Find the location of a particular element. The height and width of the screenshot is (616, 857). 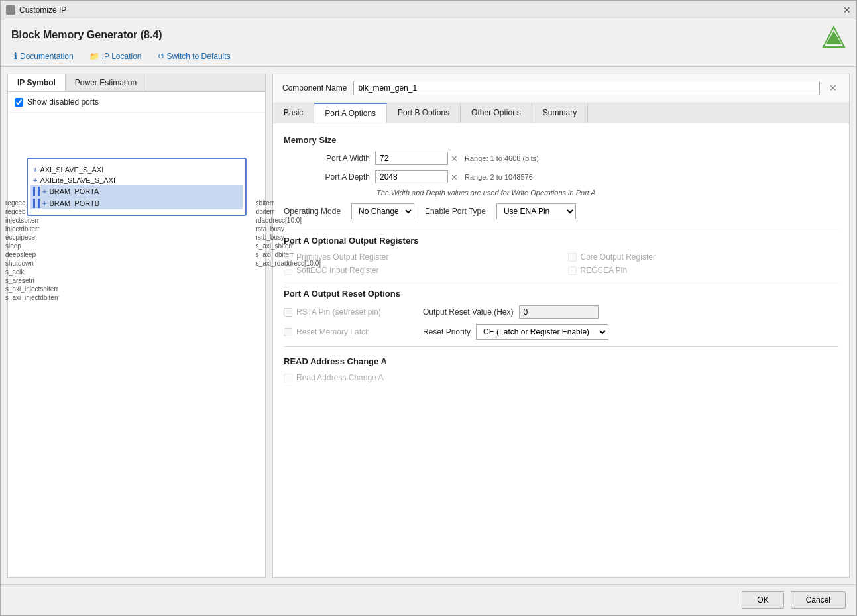

window-title: Customize IP is located at coordinates (42, 10).